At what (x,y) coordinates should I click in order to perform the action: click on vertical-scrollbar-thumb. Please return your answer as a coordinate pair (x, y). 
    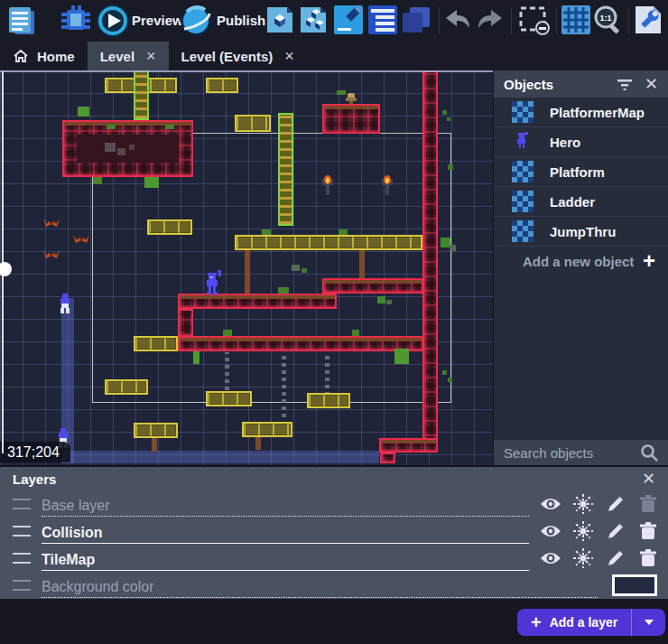
    Looking at the image, I should click on (5, 269).